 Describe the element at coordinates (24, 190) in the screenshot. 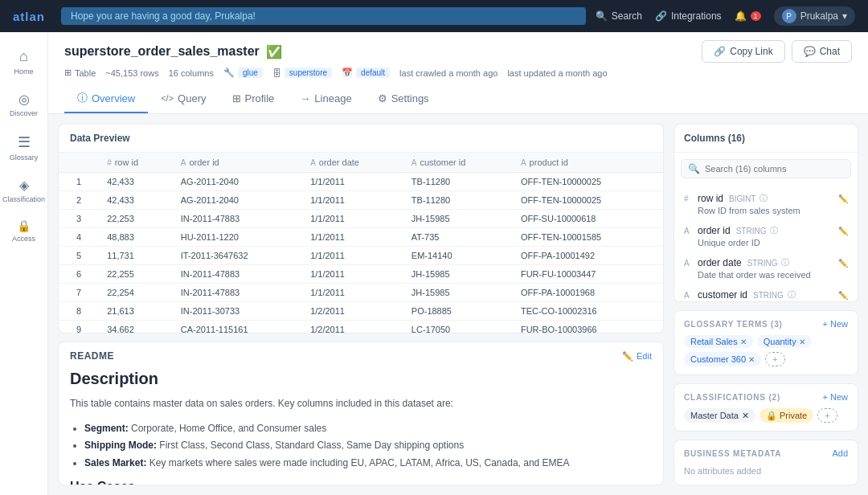

I see `sidebar-item-classification: ◈ Classification` at that location.